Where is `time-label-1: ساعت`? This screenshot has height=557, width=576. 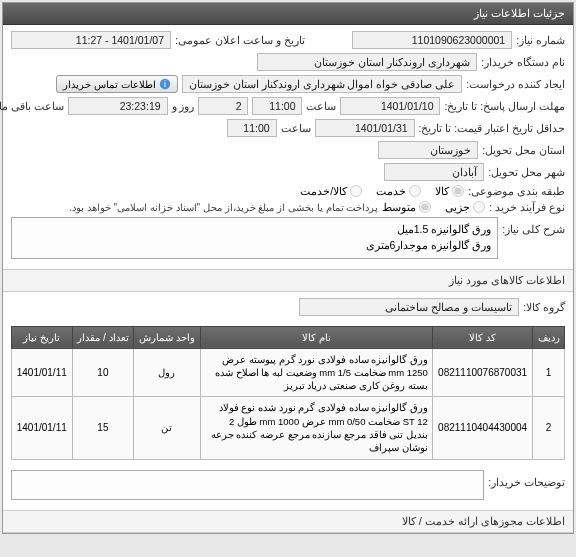 time-label-1: ساعت is located at coordinates (321, 106).